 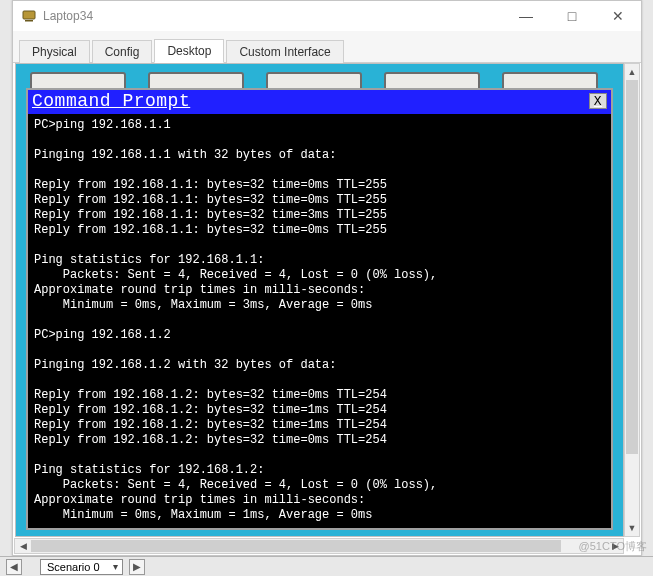 I want to click on command-prompt-title: Command Prompt, so click(x=111, y=101).